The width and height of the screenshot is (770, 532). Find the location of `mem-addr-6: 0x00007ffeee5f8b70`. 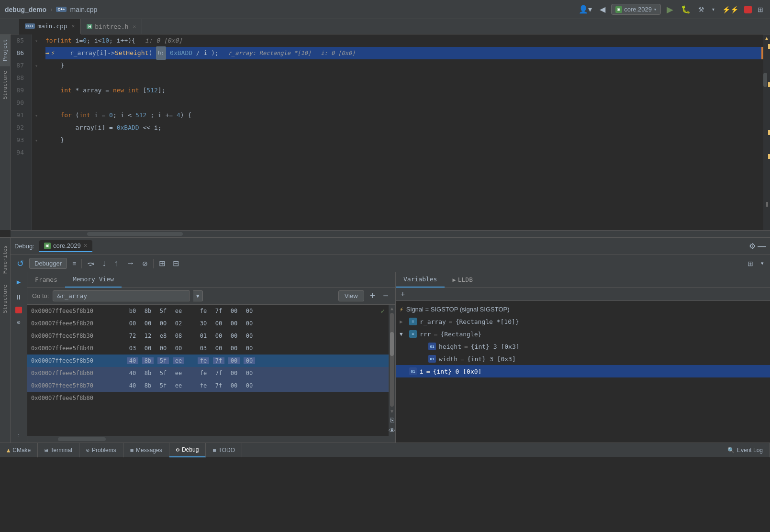

mem-addr-6: 0x00007ffeee5f8b70 is located at coordinates (79, 386).